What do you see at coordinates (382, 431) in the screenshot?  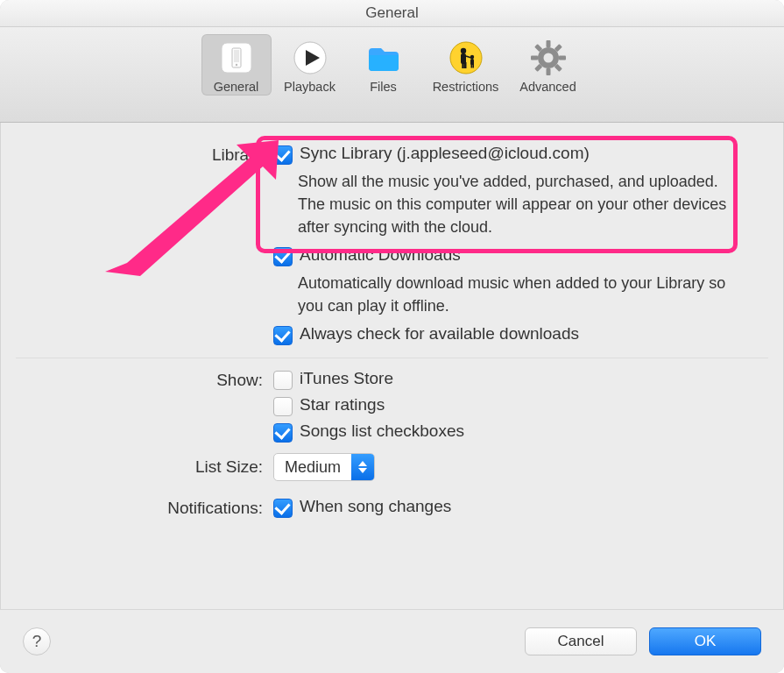 I see `songs-list-label: Songs list checkboxes` at bounding box center [382, 431].